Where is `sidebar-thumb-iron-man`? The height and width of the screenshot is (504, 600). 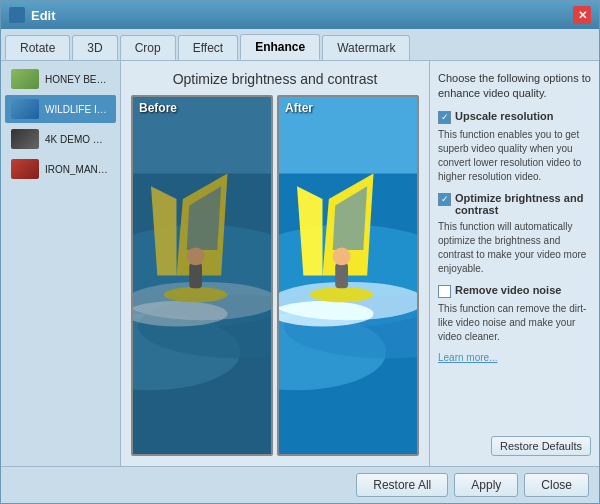 sidebar-thumb-iron-man is located at coordinates (25, 169).